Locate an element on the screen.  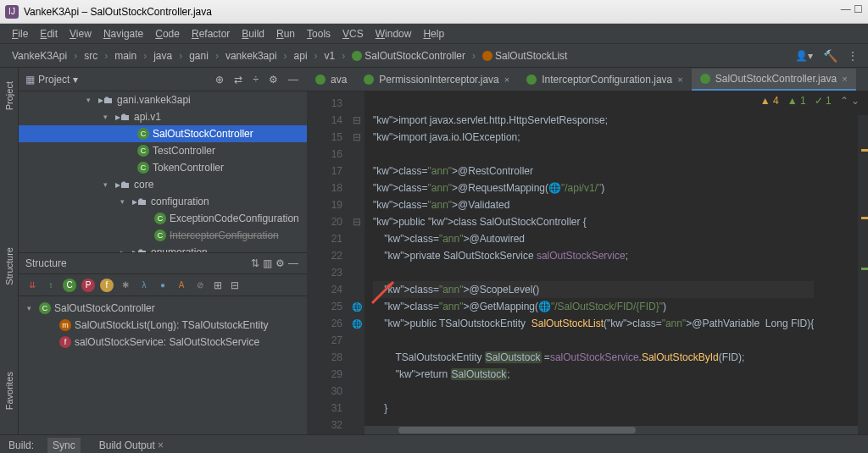
editor-tab: InterceptorConfiguration.java× is located at coordinates (605, 80).